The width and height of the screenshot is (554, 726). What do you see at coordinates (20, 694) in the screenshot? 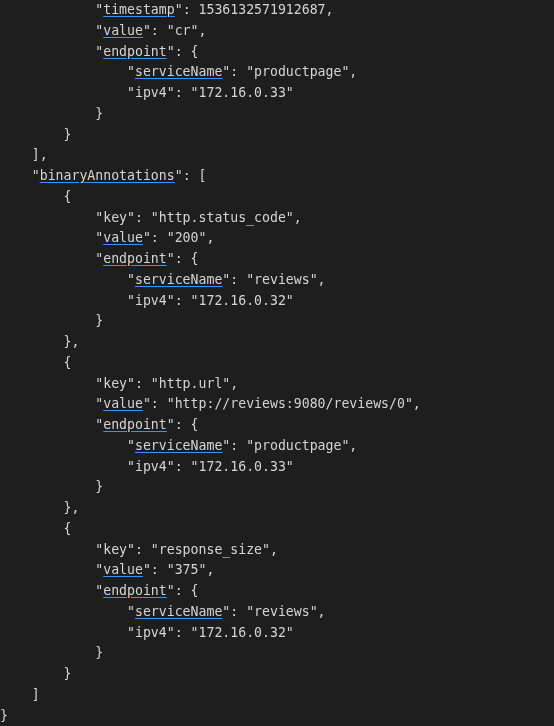
I see `code-line: ]` at bounding box center [20, 694].